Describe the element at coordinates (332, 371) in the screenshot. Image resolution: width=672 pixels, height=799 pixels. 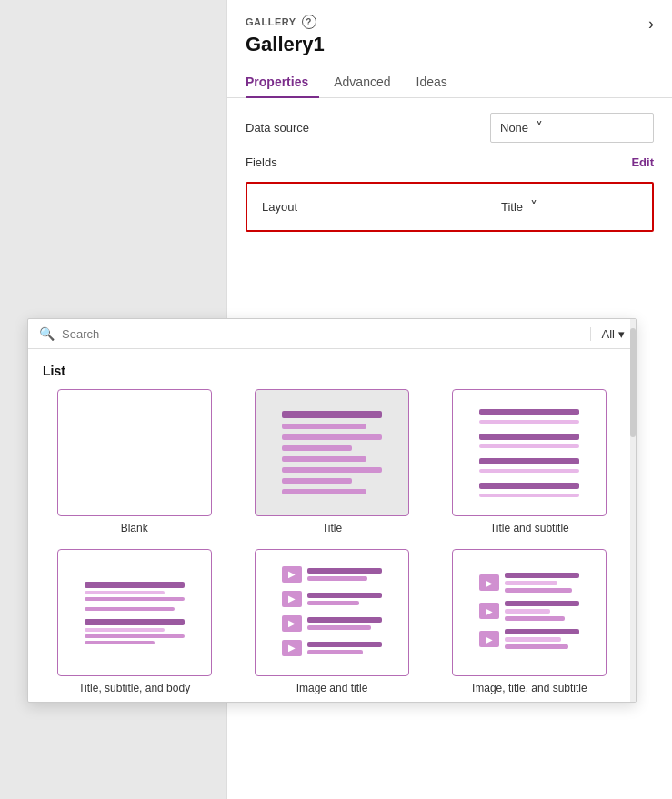
I see `list-heading: List` at that location.